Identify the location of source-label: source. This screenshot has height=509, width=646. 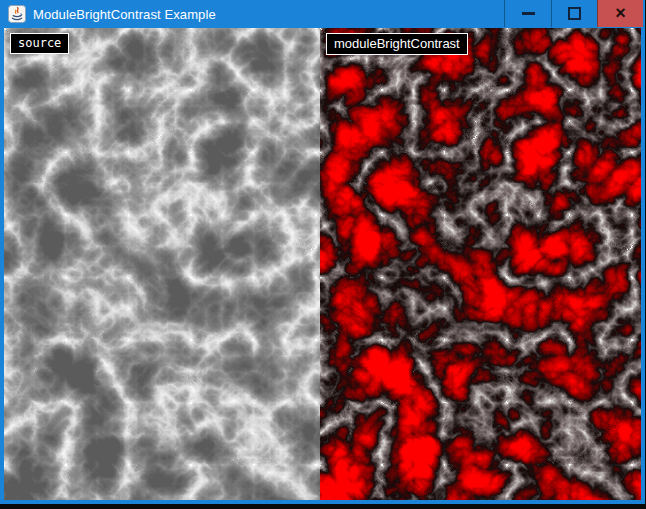
(40, 44).